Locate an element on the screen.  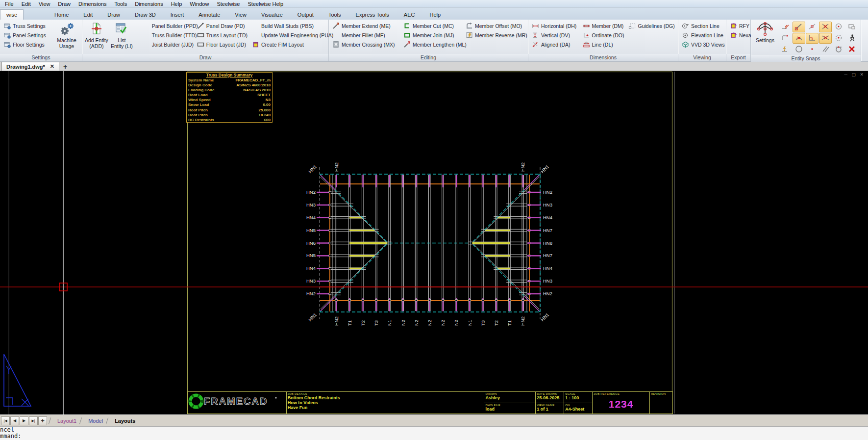
ribbon-tab-output: Output is located at coordinates (306, 15).